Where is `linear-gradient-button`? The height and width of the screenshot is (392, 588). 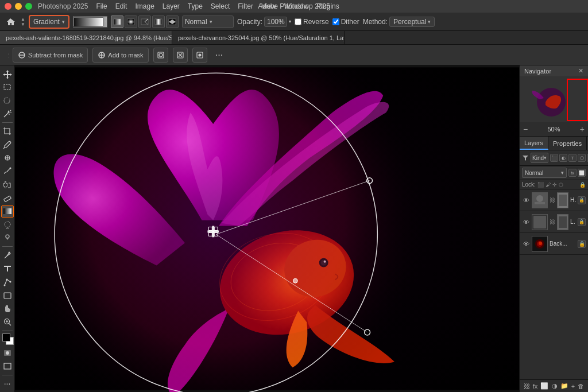 linear-gradient-button is located at coordinates (117, 22).